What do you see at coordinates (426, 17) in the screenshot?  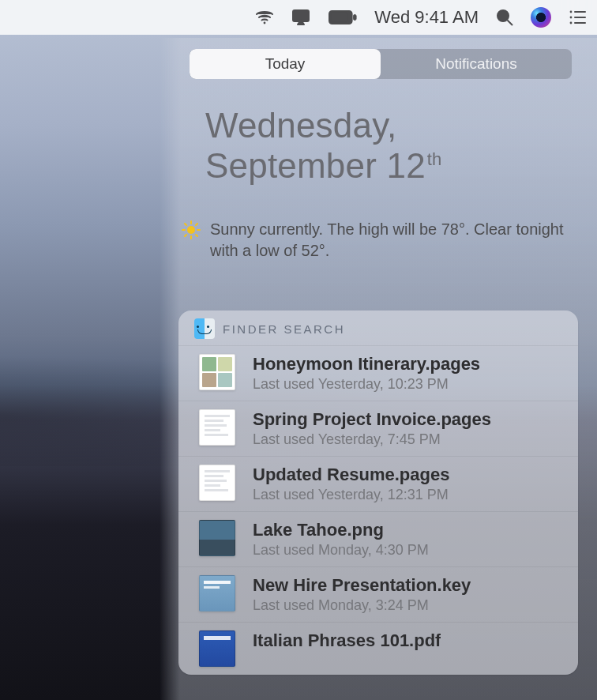 I see `menu-clock: Wed 9:41 AM` at bounding box center [426, 17].